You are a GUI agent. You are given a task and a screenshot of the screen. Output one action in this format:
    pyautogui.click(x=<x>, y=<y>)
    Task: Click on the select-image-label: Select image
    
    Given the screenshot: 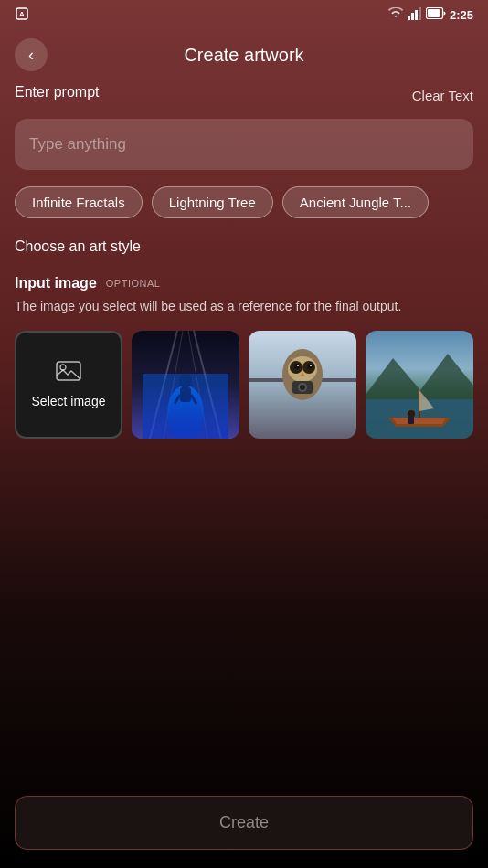 What is the action you would take?
    pyautogui.click(x=69, y=401)
    